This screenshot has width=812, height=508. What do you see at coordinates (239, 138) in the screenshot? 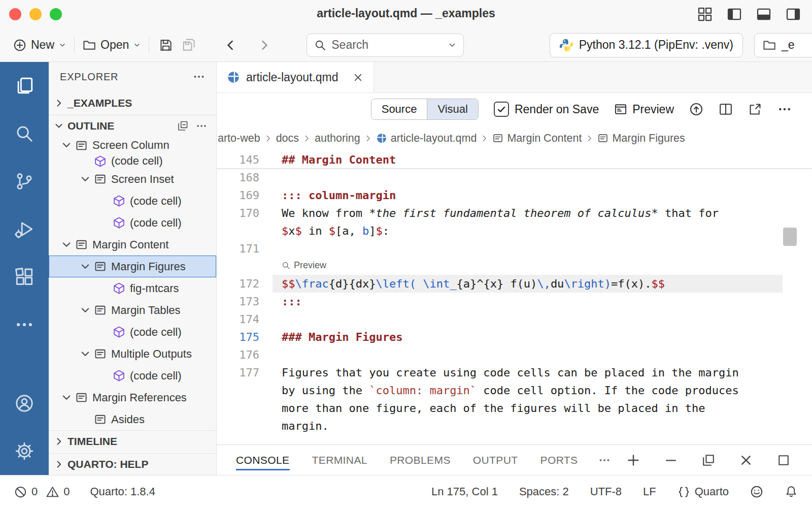
I see `breadcrumb-item: arto-web` at bounding box center [239, 138].